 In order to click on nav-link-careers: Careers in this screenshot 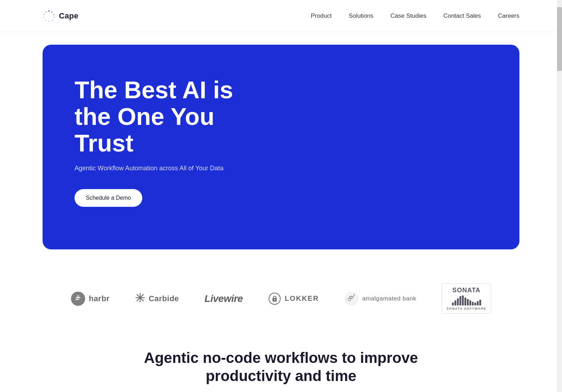, I will do `click(509, 16)`.